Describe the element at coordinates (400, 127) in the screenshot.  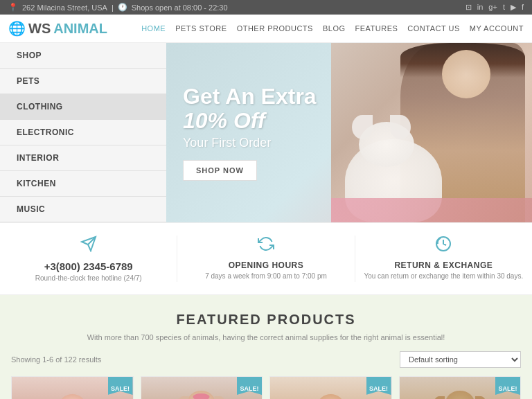
I see `hero-dog-ear-right` at that location.